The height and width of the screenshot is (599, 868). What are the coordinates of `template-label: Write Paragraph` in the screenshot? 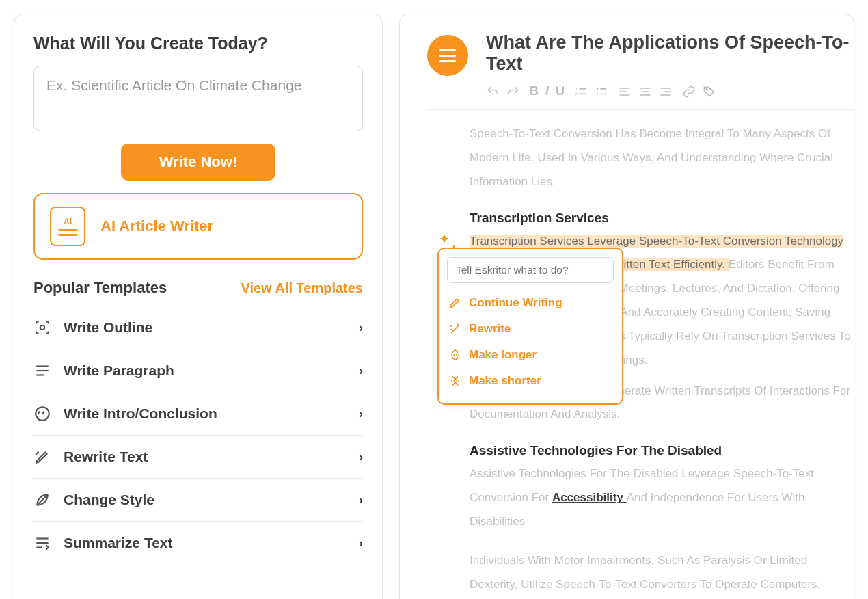 It's located at (119, 371).